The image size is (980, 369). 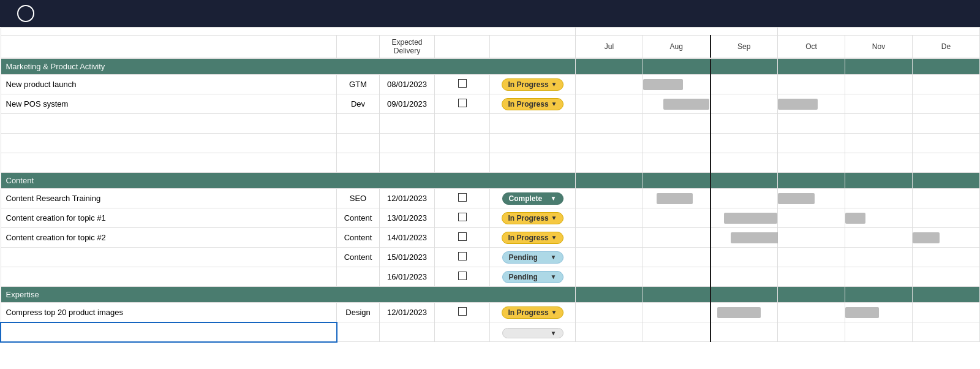 What do you see at coordinates (879, 32) in the screenshot?
I see `q4-header` at bounding box center [879, 32].